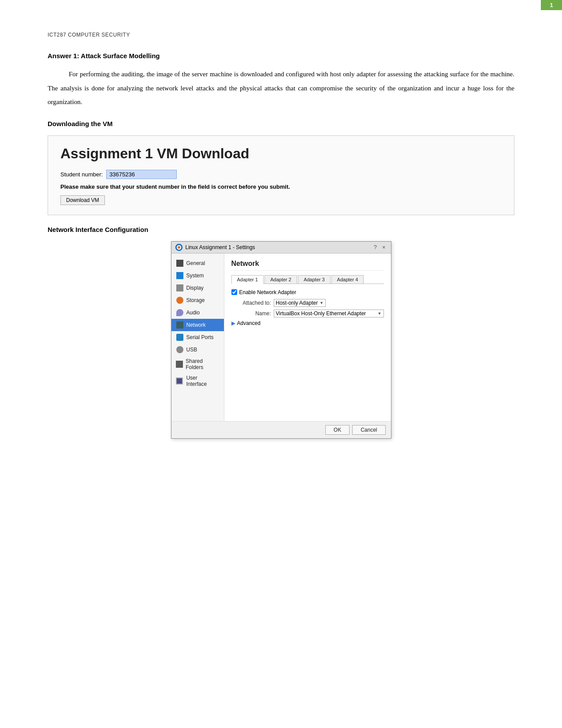 The height and width of the screenshot is (728, 562). I want to click on sidebar-item-general: General, so click(197, 263).